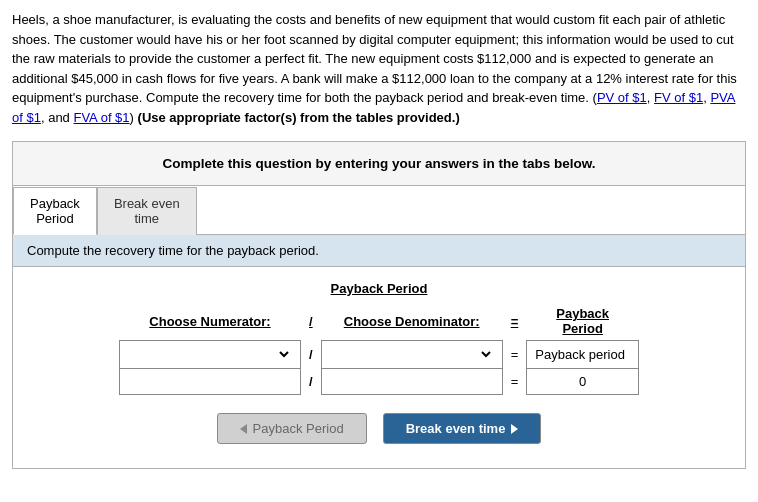 Image resolution: width=758 pixels, height=502 pixels. What do you see at coordinates (380, 382) in the screenshot?
I see `table-row-2: / = 0` at bounding box center [380, 382].